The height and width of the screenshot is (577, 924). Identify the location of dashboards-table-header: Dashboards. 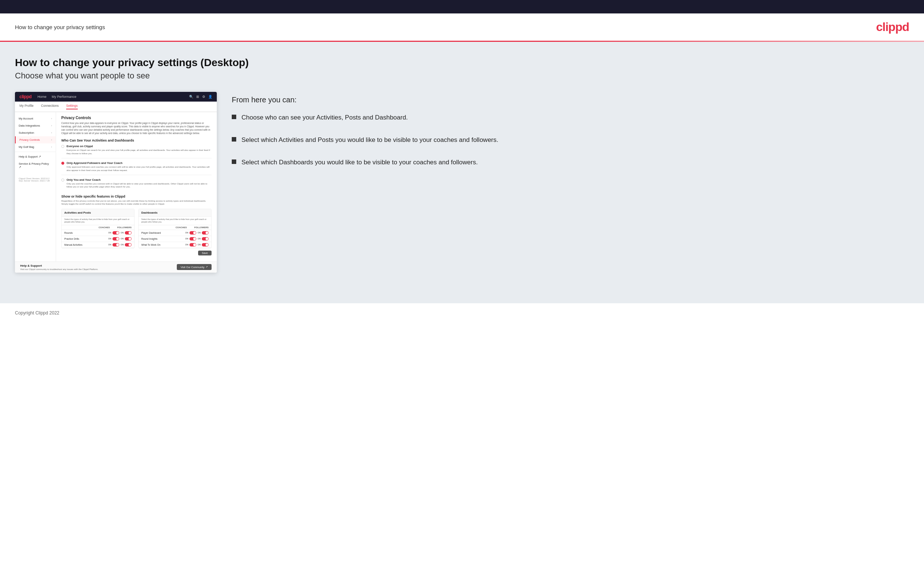
(175, 213).